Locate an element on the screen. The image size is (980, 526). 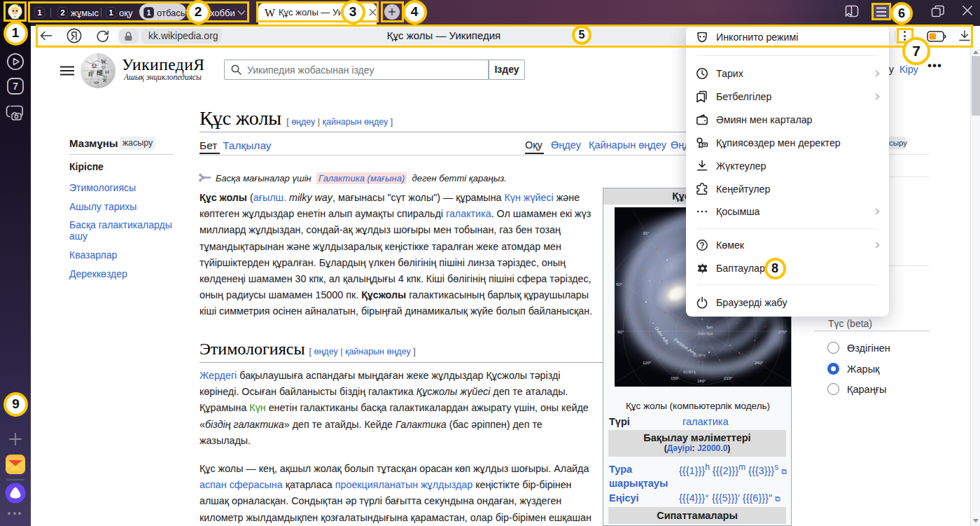
svg-text: 90° is located at coordinates (621, 332).